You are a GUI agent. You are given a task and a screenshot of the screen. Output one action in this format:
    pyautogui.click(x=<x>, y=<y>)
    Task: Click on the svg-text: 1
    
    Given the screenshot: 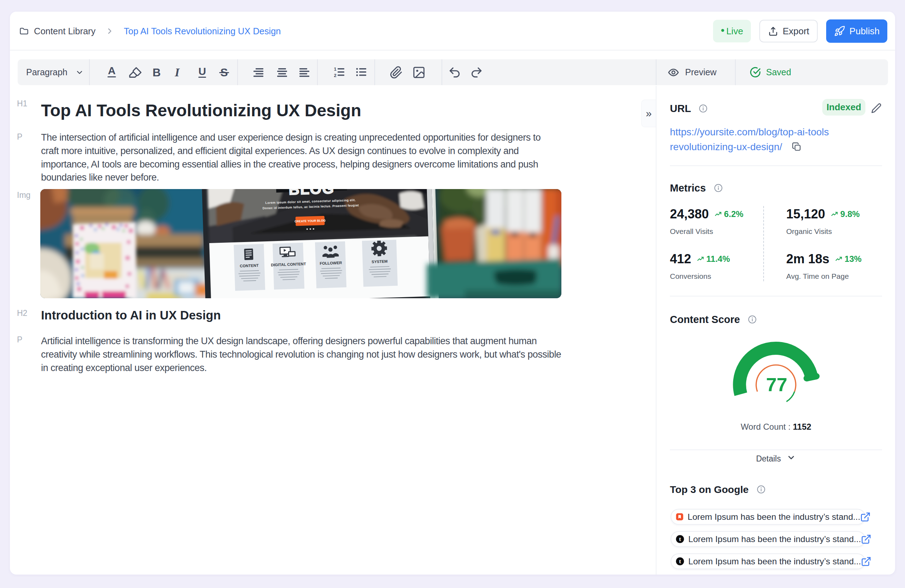 What is the action you would take?
    pyautogui.click(x=335, y=69)
    